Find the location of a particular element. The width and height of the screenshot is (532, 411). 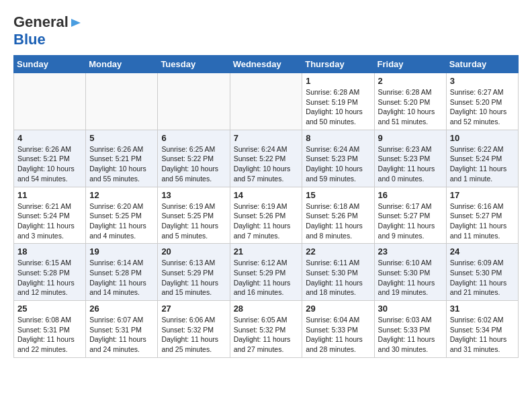

daylight-text: Daylight: 11 hours and 14 minutes. is located at coordinates (118, 287).